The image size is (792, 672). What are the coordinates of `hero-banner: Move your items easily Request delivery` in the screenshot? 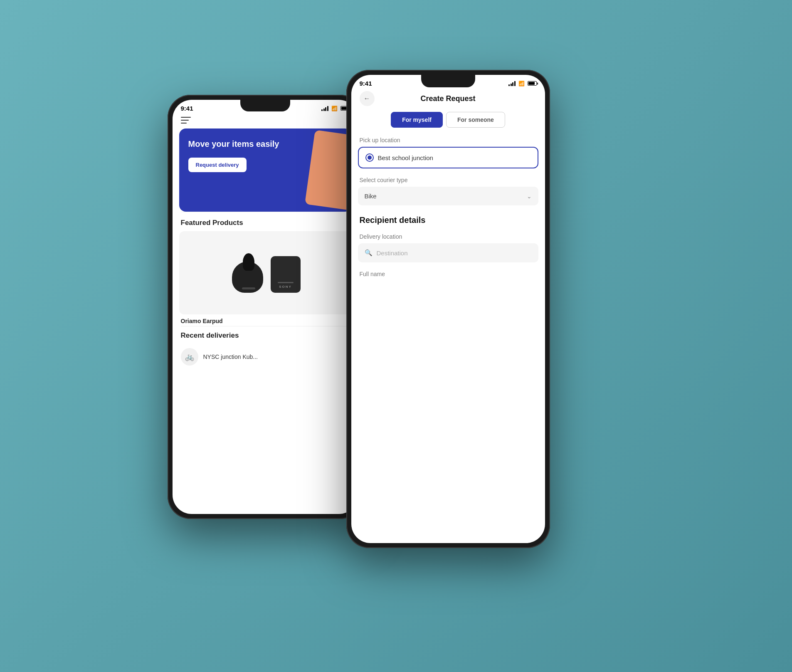 It's located at (265, 170).